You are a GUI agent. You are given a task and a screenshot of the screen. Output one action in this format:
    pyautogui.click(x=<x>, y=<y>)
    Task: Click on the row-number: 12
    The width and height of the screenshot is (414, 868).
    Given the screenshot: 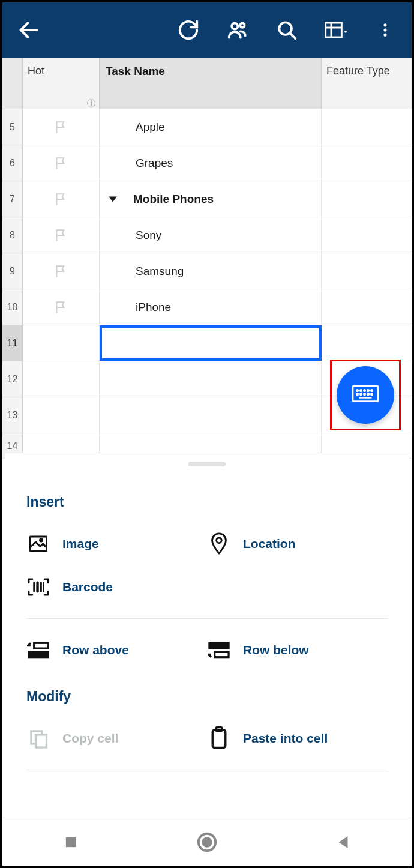 What is the action you would take?
    pyautogui.click(x=13, y=379)
    